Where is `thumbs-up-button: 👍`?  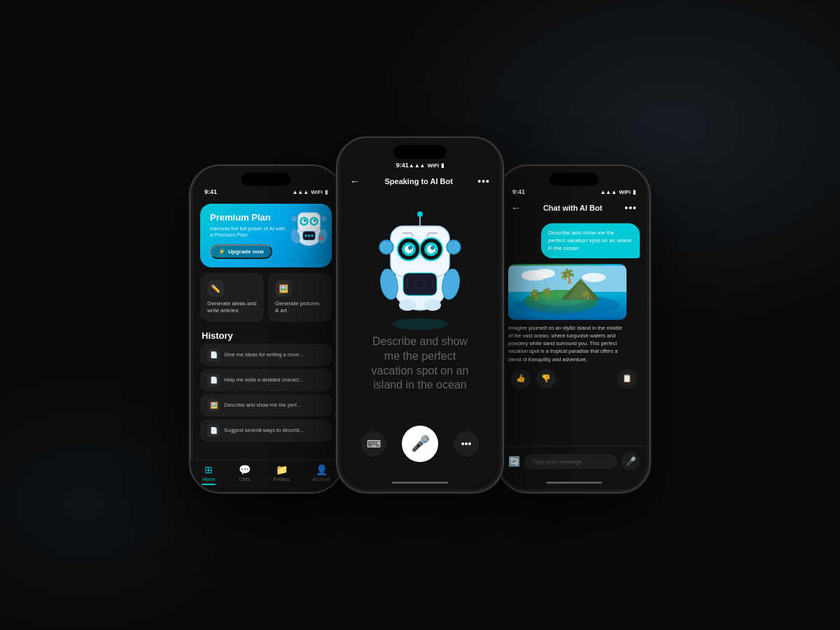 thumbs-up-button: 👍 is located at coordinates (521, 379).